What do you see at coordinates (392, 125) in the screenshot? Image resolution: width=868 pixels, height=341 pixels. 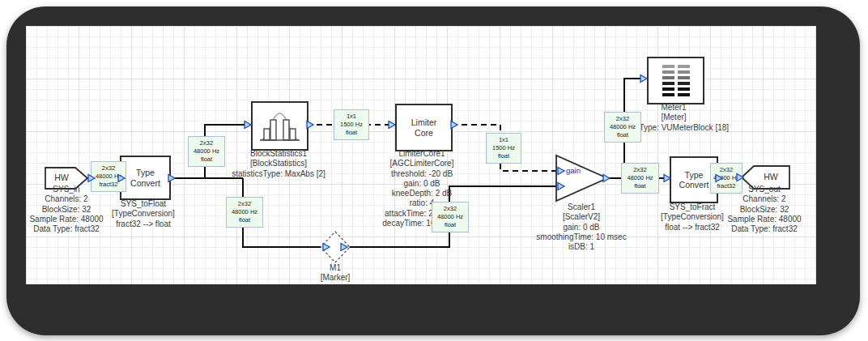 I see `pin-limiter-in` at bounding box center [392, 125].